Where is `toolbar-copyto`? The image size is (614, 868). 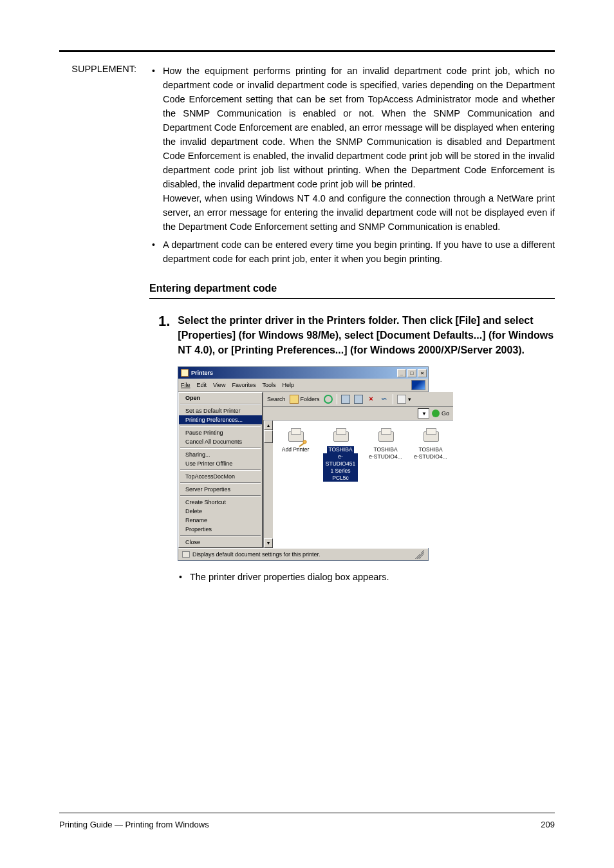
toolbar-copyto is located at coordinates (358, 399).